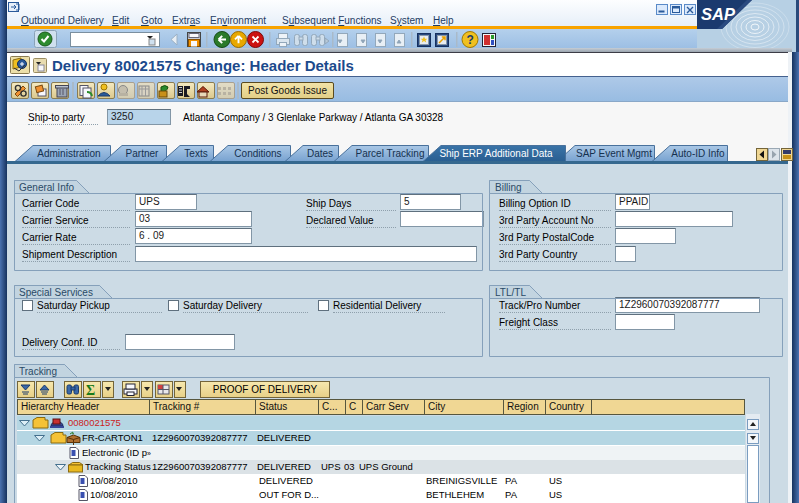 This screenshot has width=799, height=503. Describe the element at coordinates (142, 154) in the screenshot. I see `svg-text: Partner` at that location.